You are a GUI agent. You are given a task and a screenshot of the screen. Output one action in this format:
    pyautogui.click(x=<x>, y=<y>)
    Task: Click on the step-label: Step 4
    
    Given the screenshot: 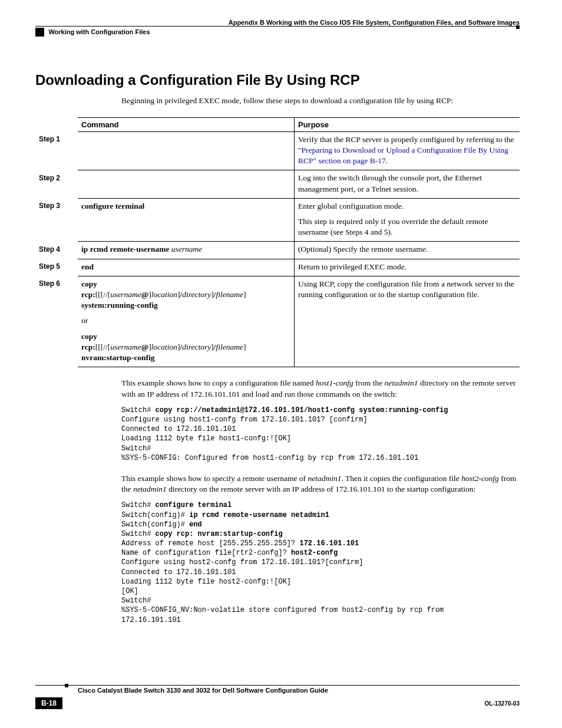 What is the action you would take?
    pyautogui.click(x=57, y=250)
    